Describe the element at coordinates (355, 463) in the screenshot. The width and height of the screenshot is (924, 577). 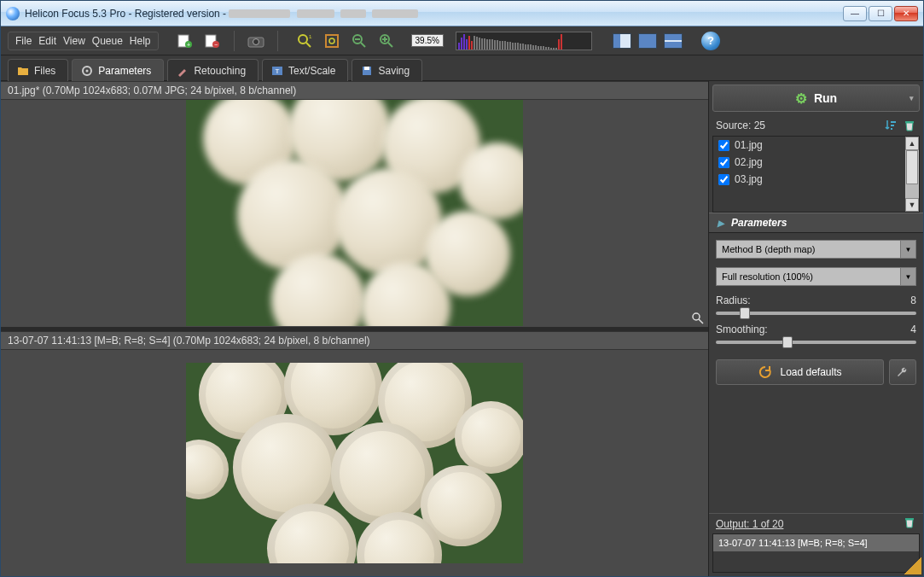
I see `bottom-image` at that location.